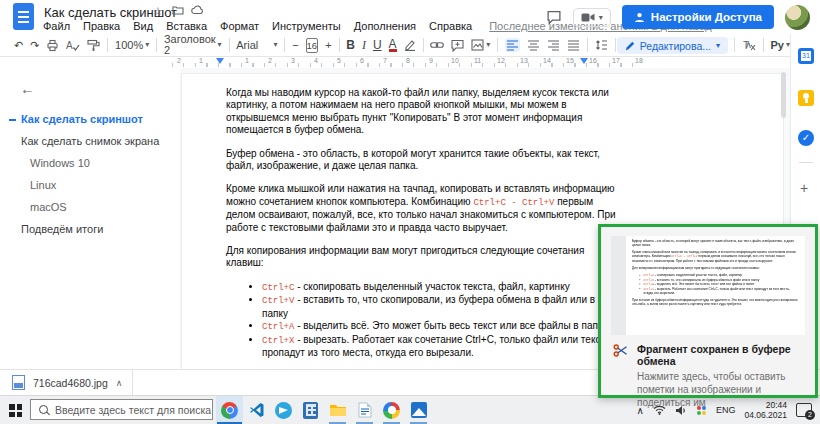 This screenshot has width=820, height=424. I want to click on image-file-icon, so click(18, 382).